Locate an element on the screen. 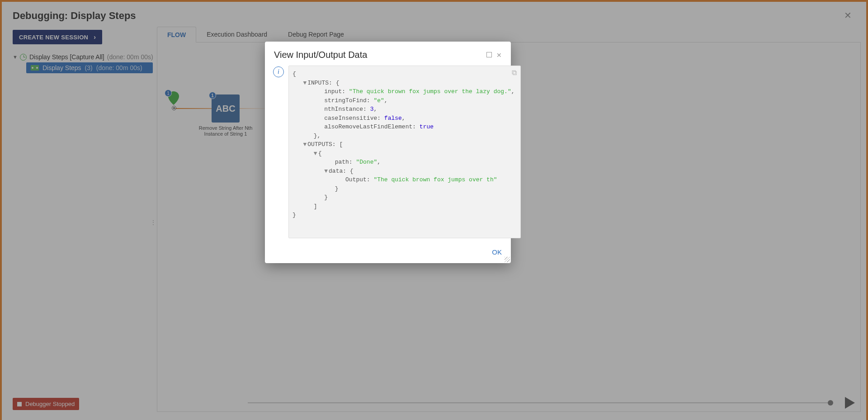 This screenshot has height=420, width=868. modal-title: View Input/Output Data is located at coordinates (321, 55).